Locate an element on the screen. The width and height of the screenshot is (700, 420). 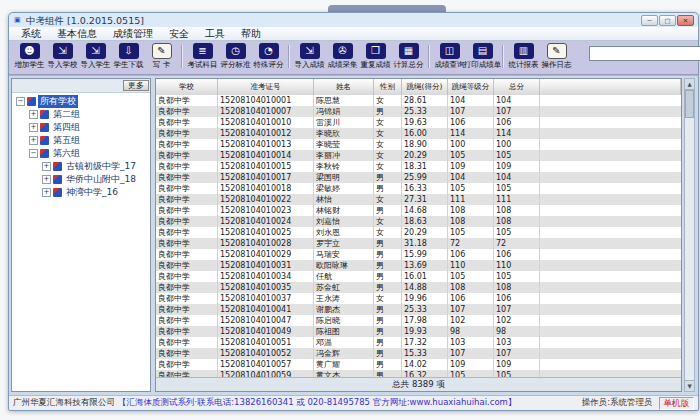
table-cell: 104 is located at coordinates (517, 178).